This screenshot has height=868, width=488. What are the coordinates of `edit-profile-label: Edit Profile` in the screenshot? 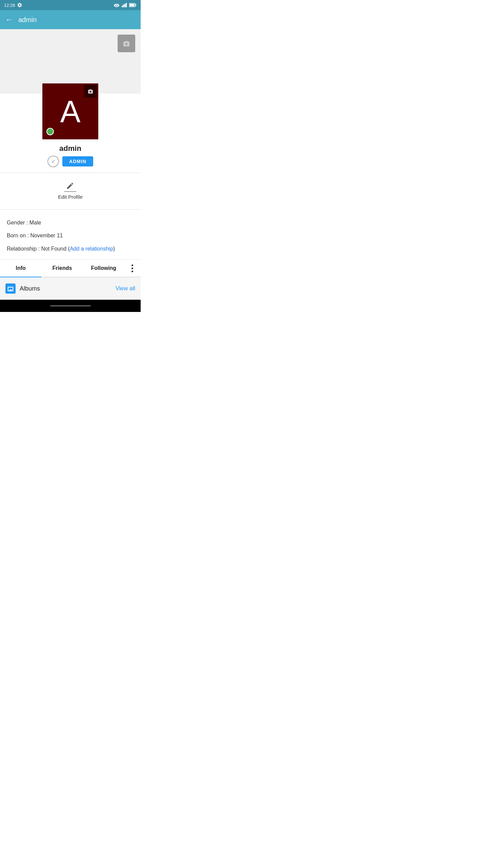 It's located at (70, 197).